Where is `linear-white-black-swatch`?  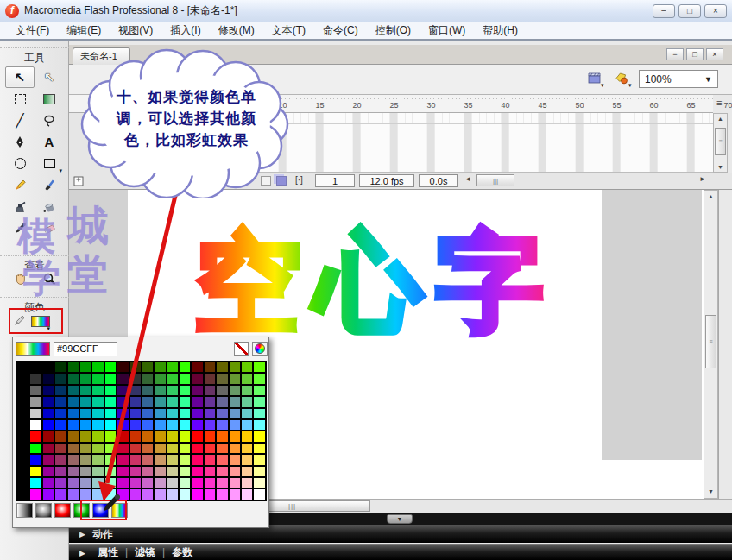
linear-white-black-swatch is located at coordinates (24, 511).